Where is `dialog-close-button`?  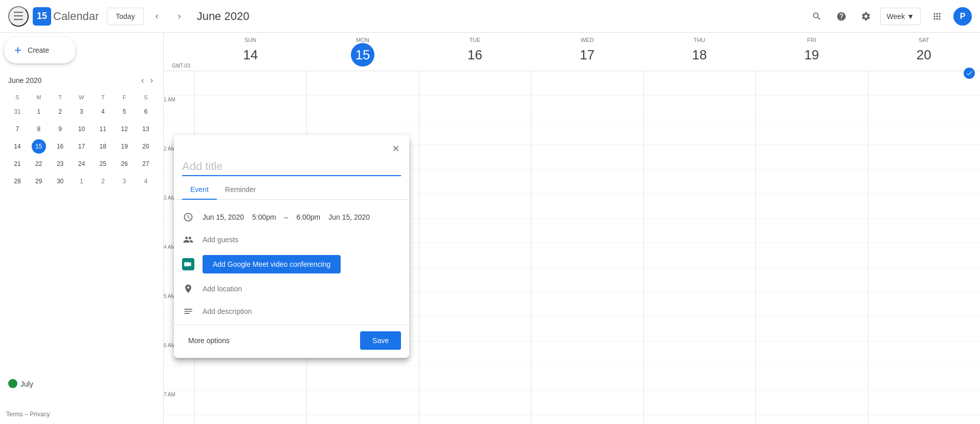
dialog-close-button is located at coordinates (396, 149).